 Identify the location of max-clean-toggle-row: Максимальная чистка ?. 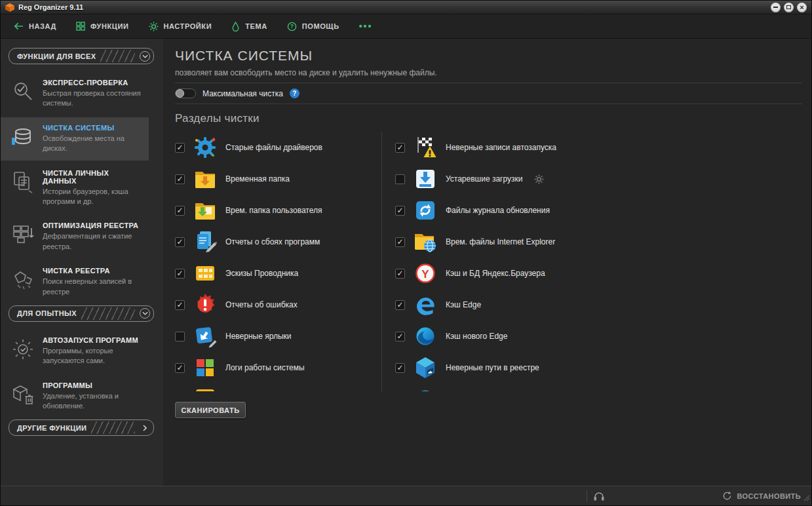
(489, 93).